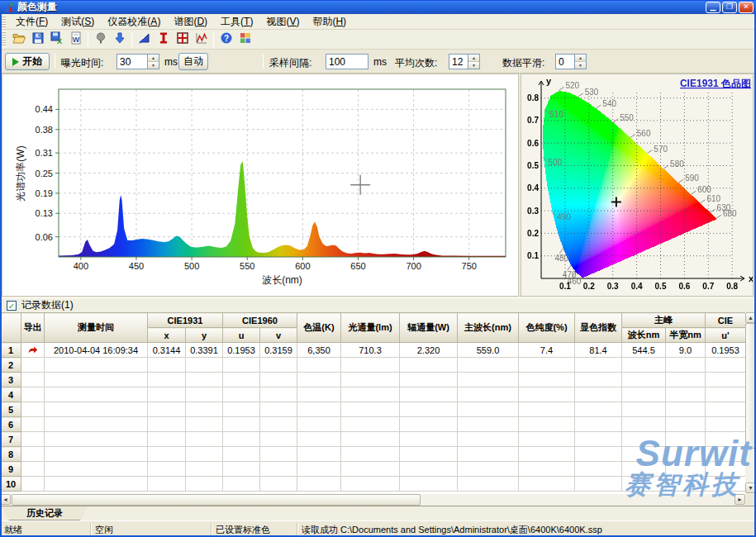  I want to click on calibrate-flag-button, so click(144, 40).